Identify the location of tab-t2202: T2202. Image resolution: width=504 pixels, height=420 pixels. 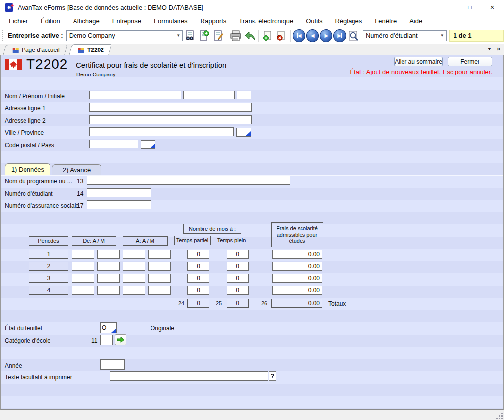
(90, 50).